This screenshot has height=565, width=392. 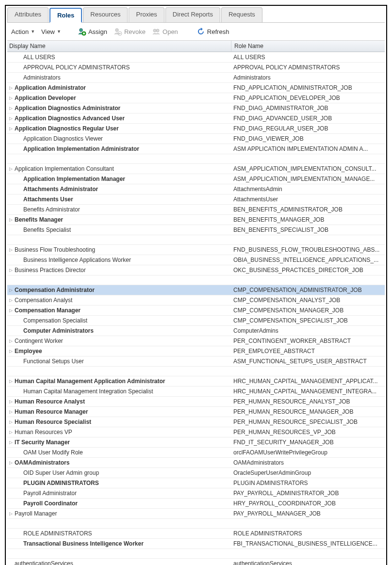 What do you see at coordinates (196, 361) in the screenshot?
I see `table-row: Functional Setups UserASM_FUNCTIONAL_SET…` at bounding box center [196, 361].